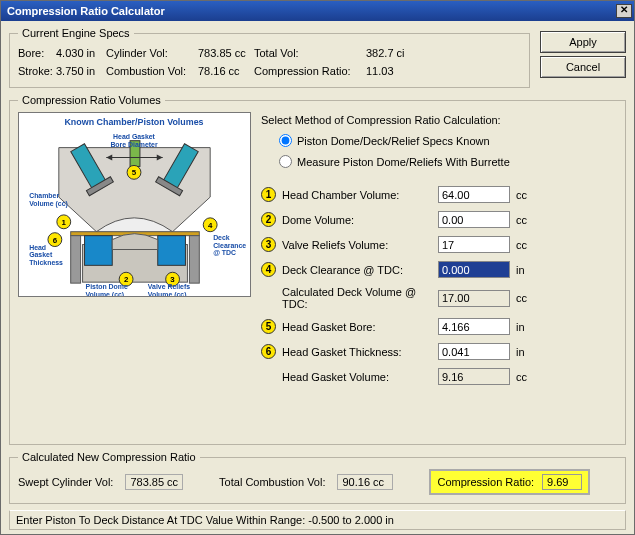 The image size is (635, 535). I want to click on gasket-bore-input, so click(474, 326).